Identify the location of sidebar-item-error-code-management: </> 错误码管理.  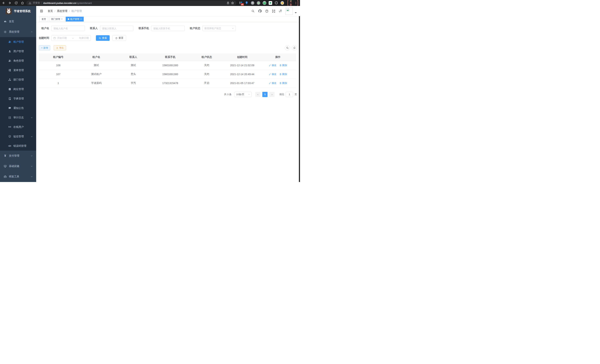
(18, 146).